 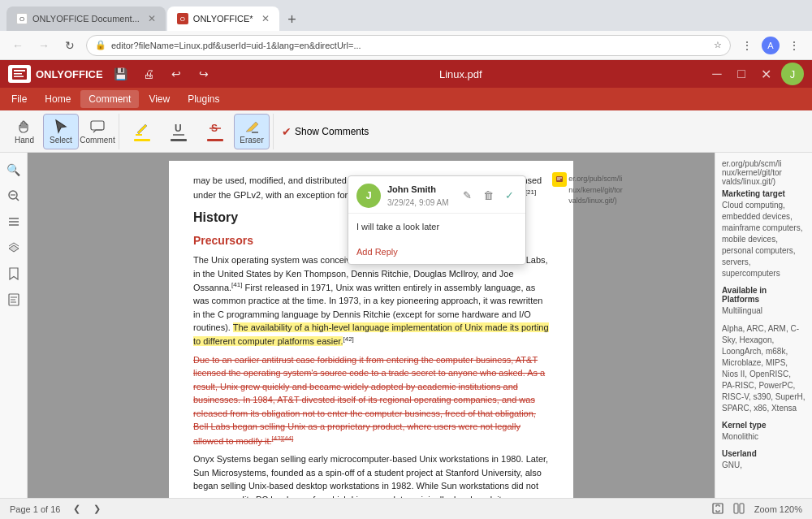 What do you see at coordinates (97, 132) in the screenshot?
I see `comment-tool-button: Comment` at bounding box center [97, 132].